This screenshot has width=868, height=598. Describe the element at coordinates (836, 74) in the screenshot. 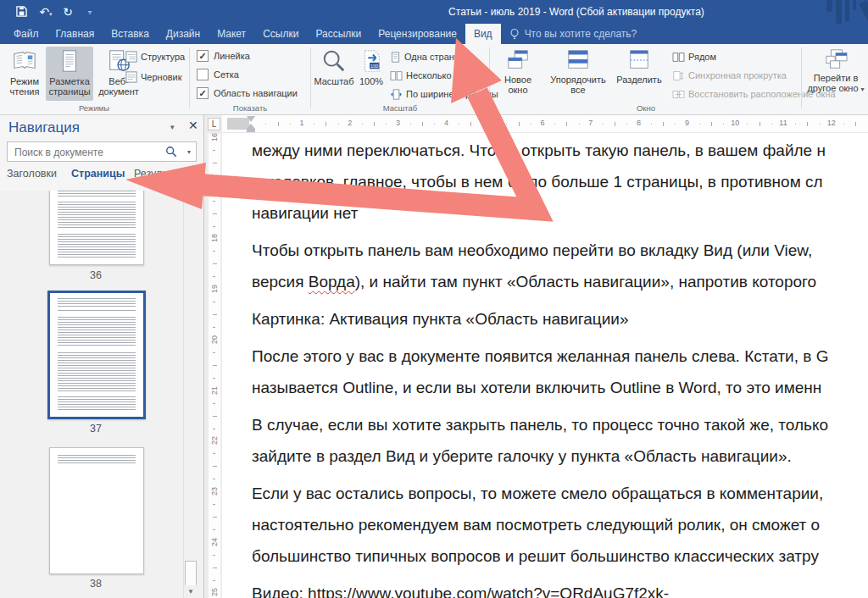

I see `switch-windows-button: Перейти в другое окно ▾` at that location.